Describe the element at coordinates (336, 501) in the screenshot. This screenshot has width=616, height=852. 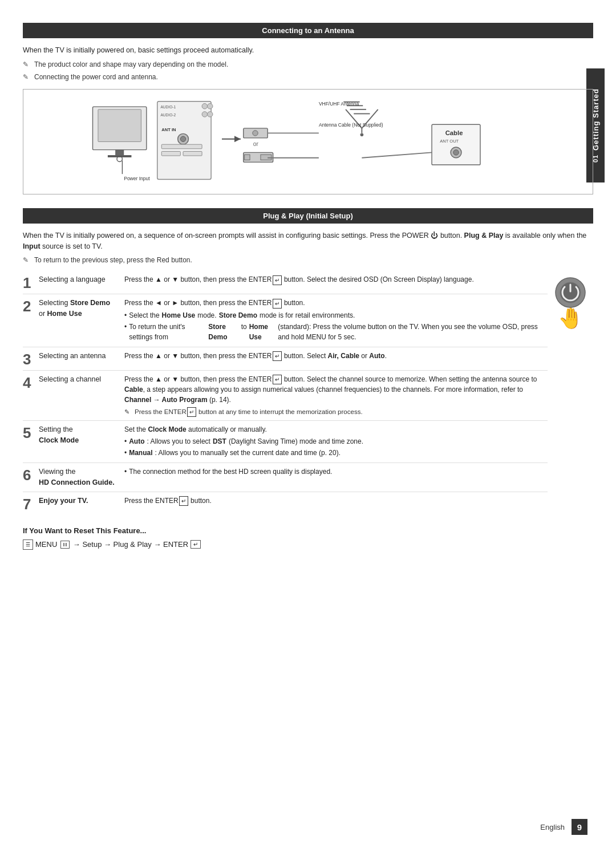
I see `step-content-7: Press the ENTER↵ button.` at that location.